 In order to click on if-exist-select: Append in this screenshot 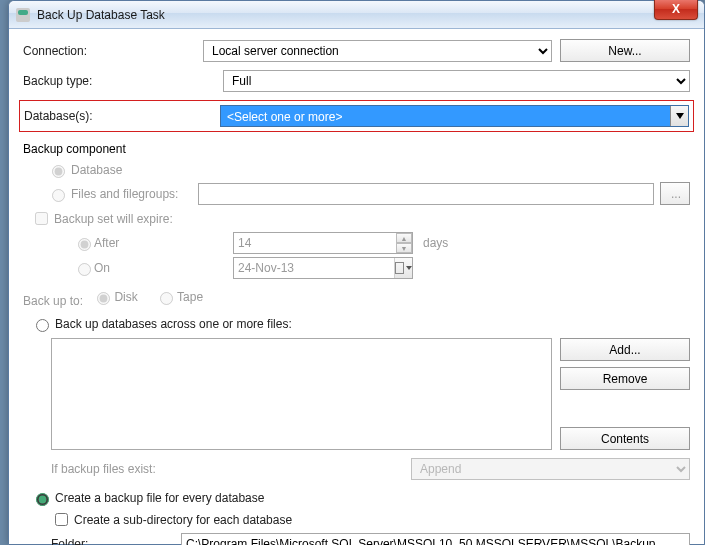, I will do `click(550, 469)`.